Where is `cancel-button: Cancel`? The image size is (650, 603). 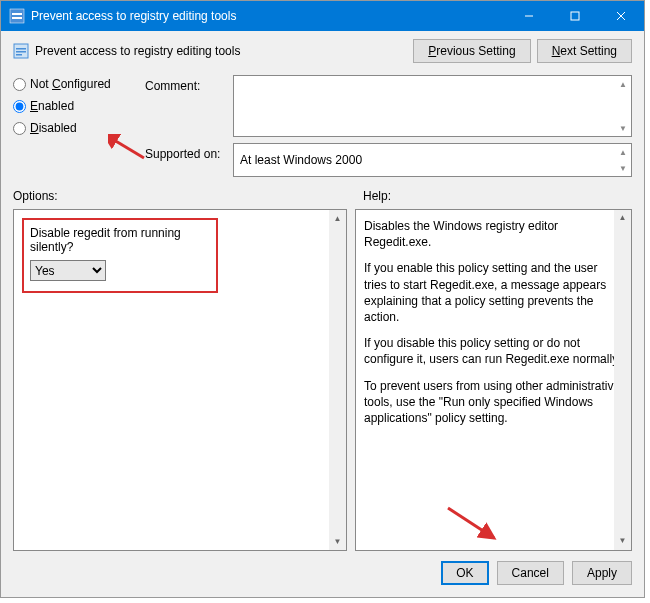 cancel-button: Cancel is located at coordinates (530, 573).